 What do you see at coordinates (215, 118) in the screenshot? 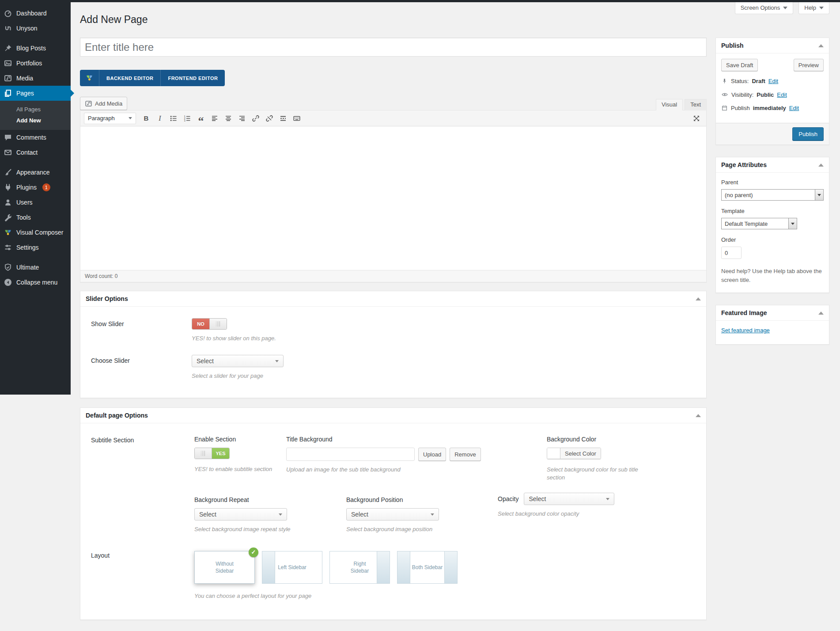
I see `align-left-icon` at bounding box center [215, 118].